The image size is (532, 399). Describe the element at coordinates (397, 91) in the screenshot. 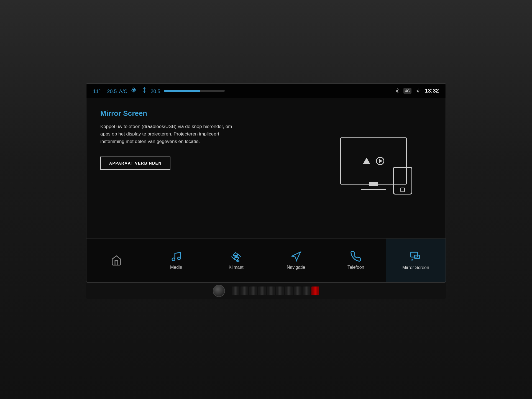

I see `bluetooth-icon` at that location.